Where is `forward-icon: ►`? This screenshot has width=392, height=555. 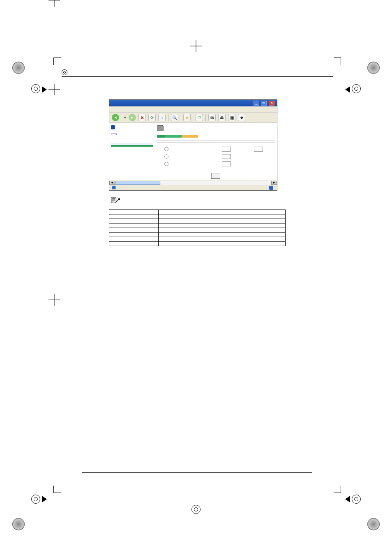
forward-icon: ► is located at coordinates (132, 117).